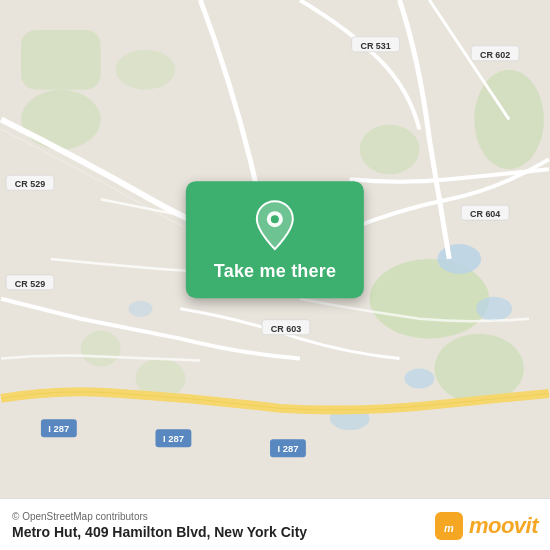 This screenshot has height=550, width=550. Describe the element at coordinates (275, 524) in the screenshot. I see `bottom-bar: © OpenStreetMap contributors Metro Hut, …` at that location.